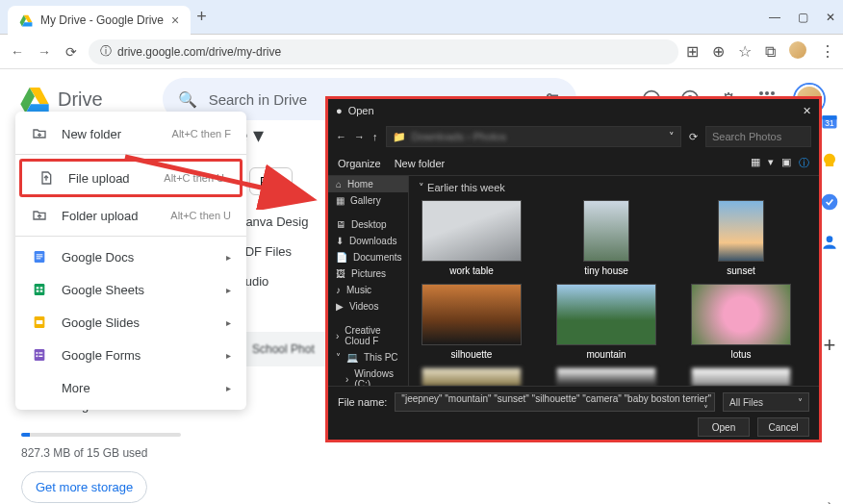  Describe the element at coordinates (368, 336) in the screenshot. I see `side-creative: ›Creative Cloud F` at that location.